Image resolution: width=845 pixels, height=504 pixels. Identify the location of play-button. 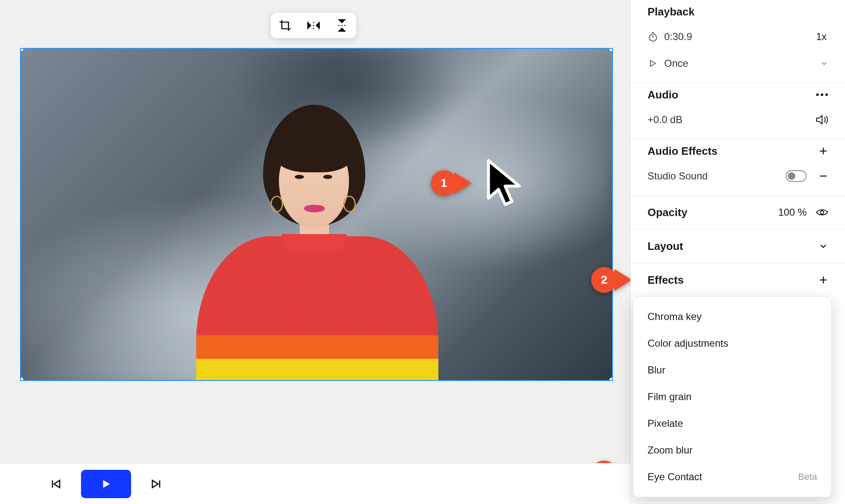
(106, 484).